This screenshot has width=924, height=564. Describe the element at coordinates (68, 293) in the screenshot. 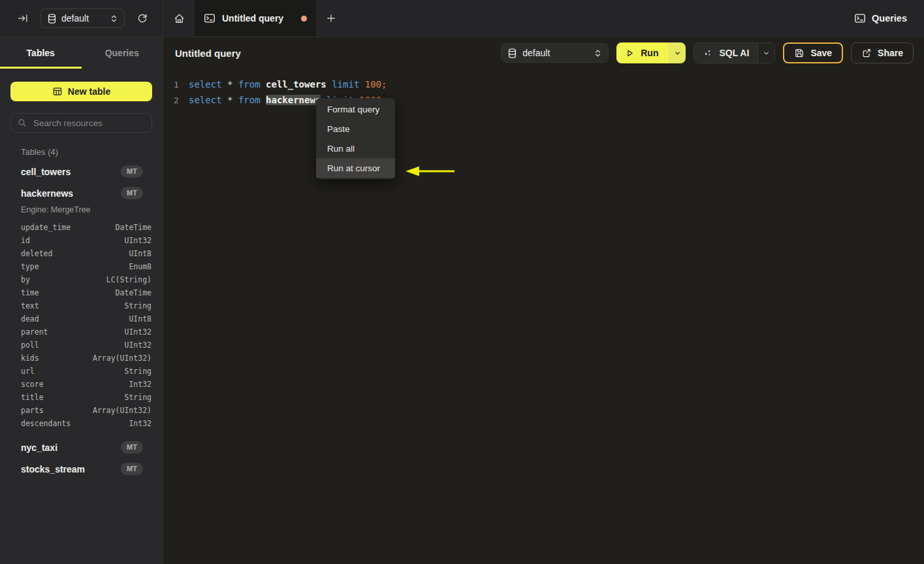

I see `column-name: time` at that location.